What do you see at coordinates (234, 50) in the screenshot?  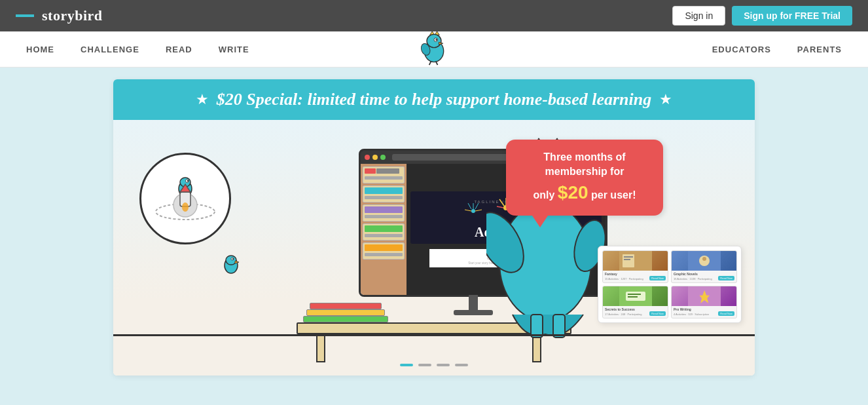 I see `nav-write: WRITE` at bounding box center [234, 50].